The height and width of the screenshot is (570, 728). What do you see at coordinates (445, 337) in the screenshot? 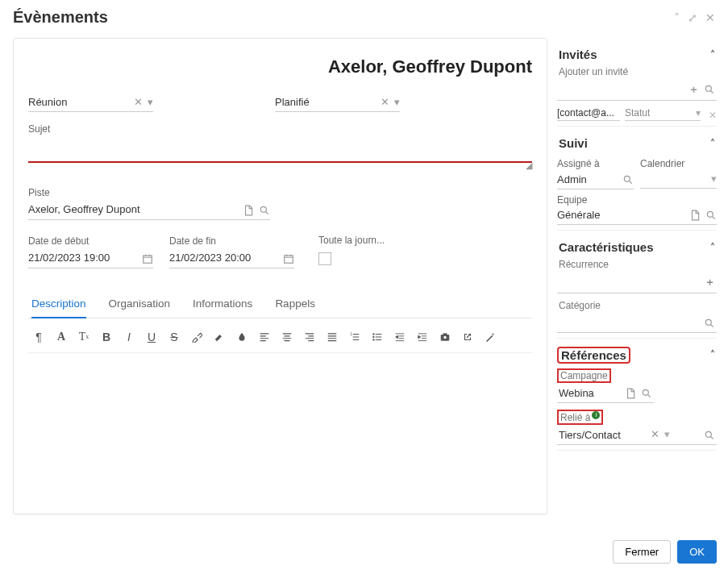
I see `camera-icon` at bounding box center [445, 337].